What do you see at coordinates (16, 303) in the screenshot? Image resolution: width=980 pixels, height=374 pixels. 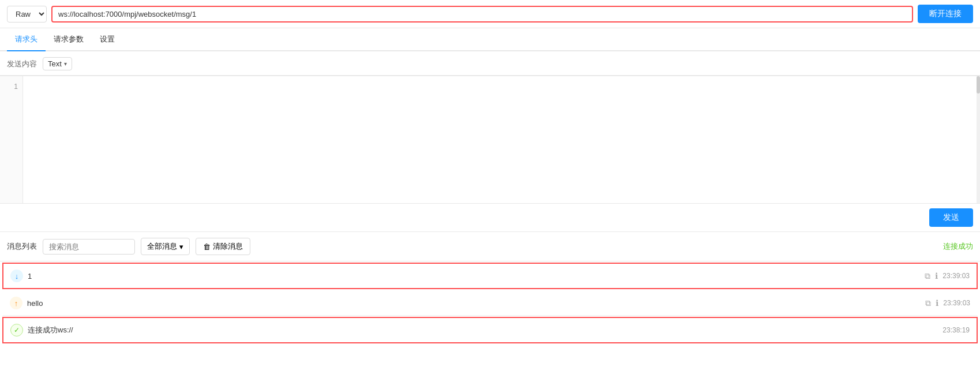 I see `outgoing-icon: ↑` at bounding box center [16, 303].